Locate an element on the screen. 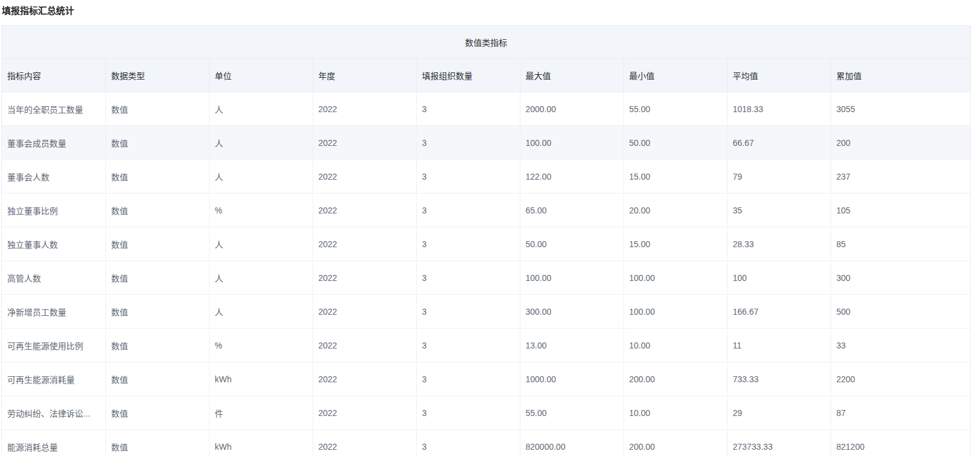  cell: 高管人数 is located at coordinates (54, 278).